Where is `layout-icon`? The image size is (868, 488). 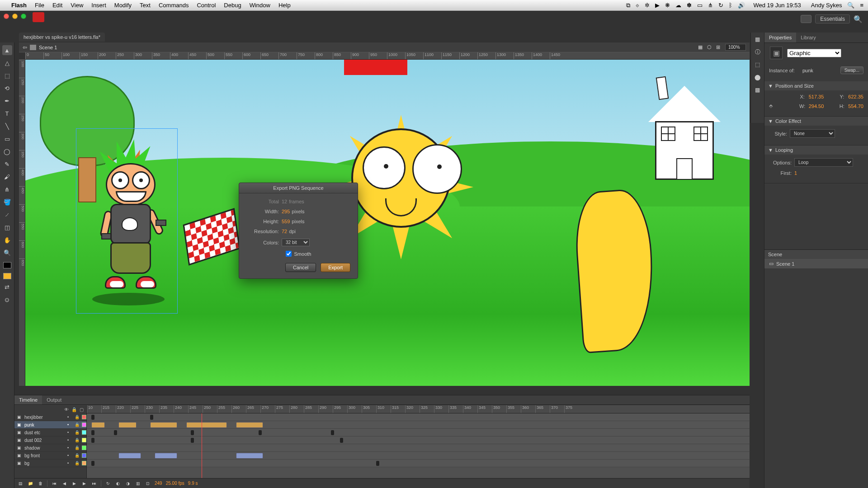 layout-icon is located at coordinates (806, 19).